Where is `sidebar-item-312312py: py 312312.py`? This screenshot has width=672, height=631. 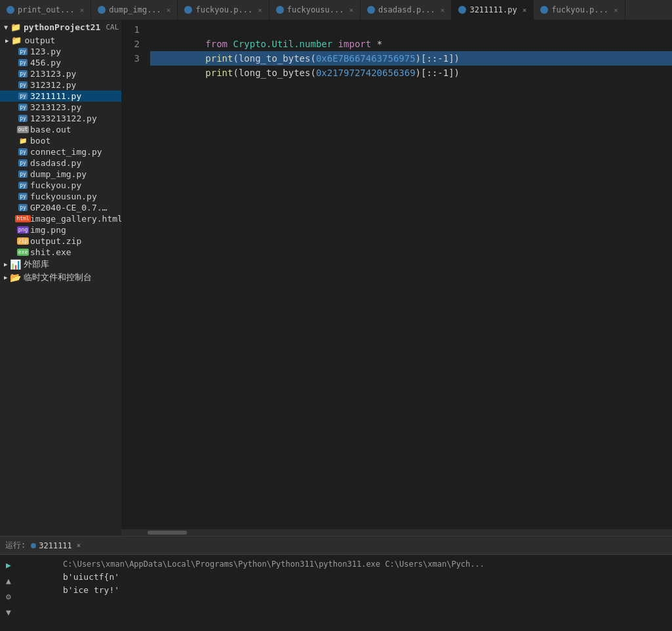
sidebar-item-312312py: py 312312.py is located at coordinates (60, 85).